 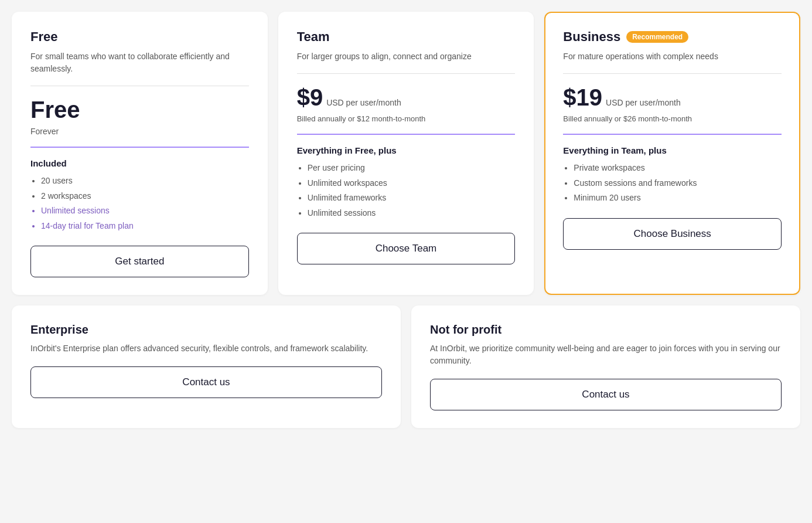 What do you see at coordinates (657, 37) in the screenshot?
I see `business-recommended-badge: Recommended` at bounding box center [657, 37].